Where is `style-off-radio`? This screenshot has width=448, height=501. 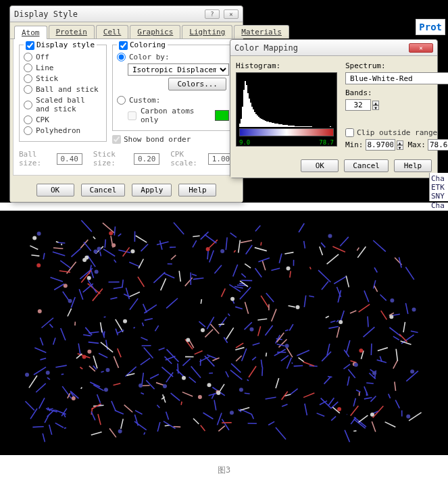 style-off-radio is located at coordinates (28, 57).